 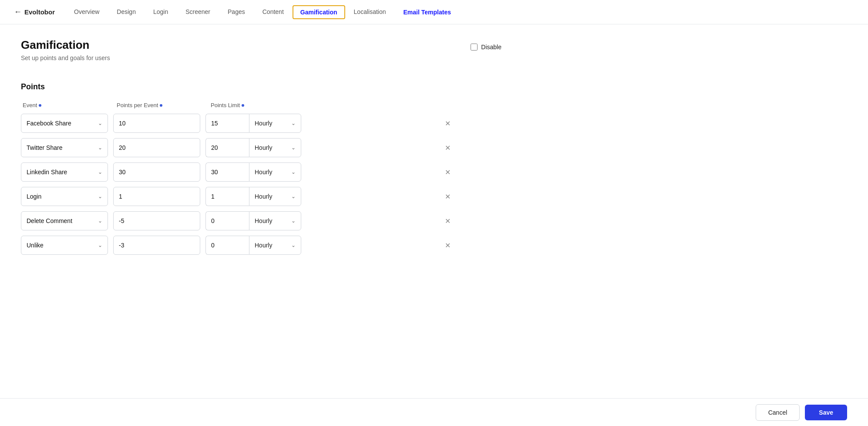 What do you see at coordinates (157, 221) in the screenshot?
I see `points-per-event-row5: -5` at bounding box center [157, 221].